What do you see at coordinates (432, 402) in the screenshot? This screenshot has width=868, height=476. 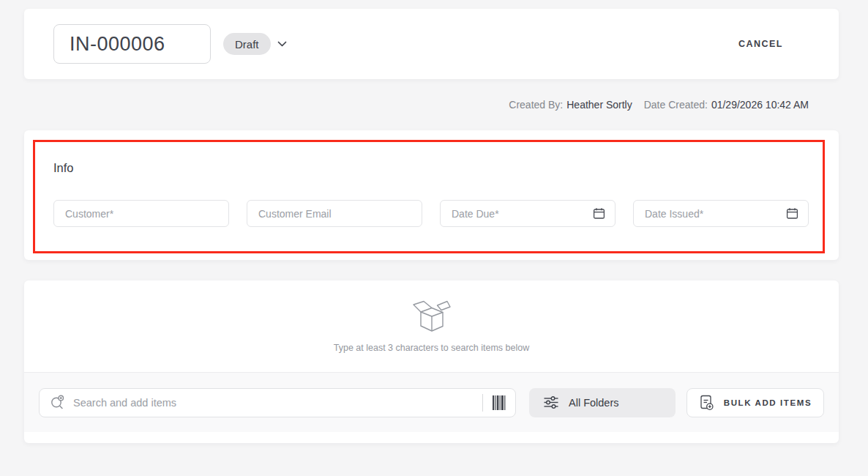 I see `item-search-toolbar: All Folders BULK ADD ITEMS` at bounding box center [432, 402].